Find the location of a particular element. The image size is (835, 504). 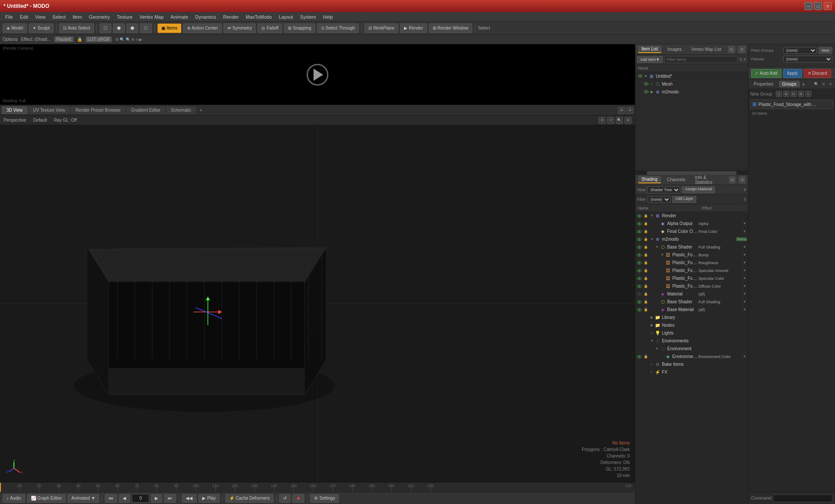

sh-effect-arrow-final-color: ▼ is located at coordinates (745, 231).